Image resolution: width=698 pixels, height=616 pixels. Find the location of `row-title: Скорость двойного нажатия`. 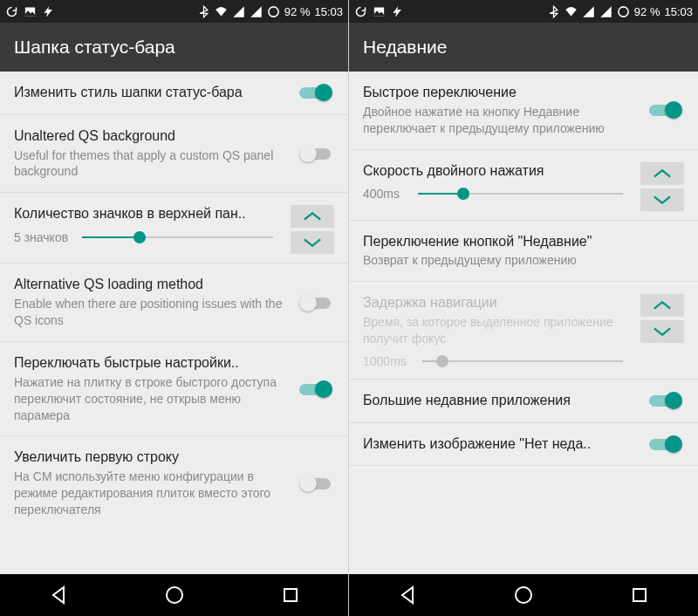

row-title: Скорость двойного нажатия is located at coordinates (496, 171).